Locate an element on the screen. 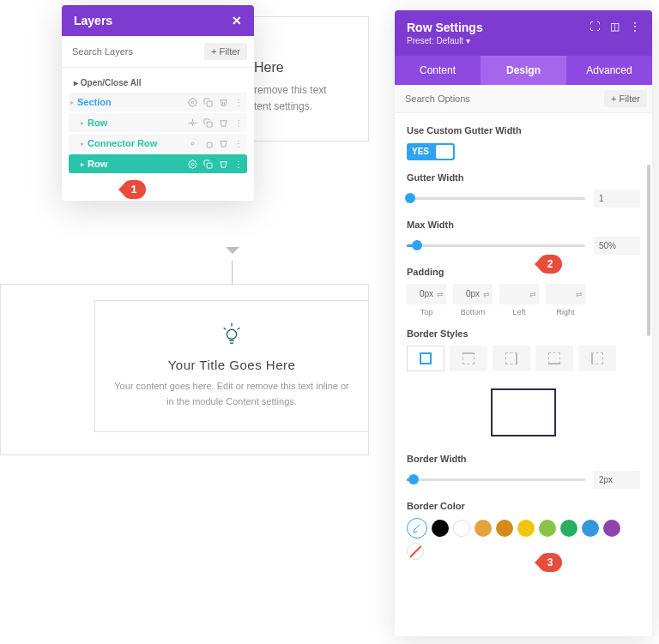 Image resolution: width=659 pixels, height=644 pixels. max-width-slider is located at coordinates (496, 245).